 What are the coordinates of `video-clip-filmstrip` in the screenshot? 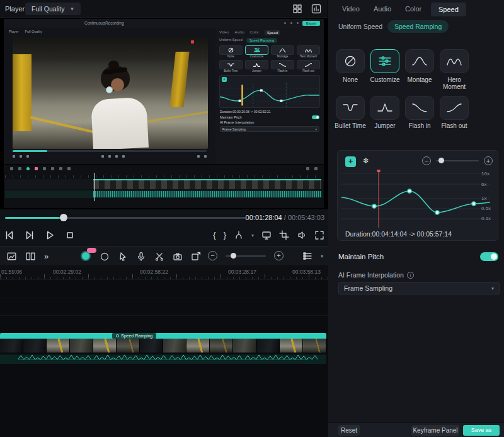 It's located at (163, 346).